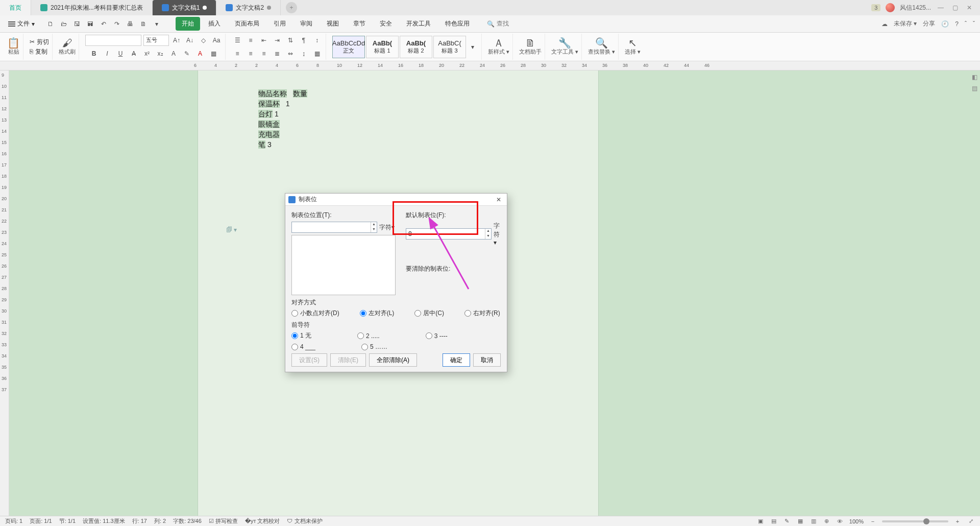  I want to click on font-family-select, so click(113, 40).